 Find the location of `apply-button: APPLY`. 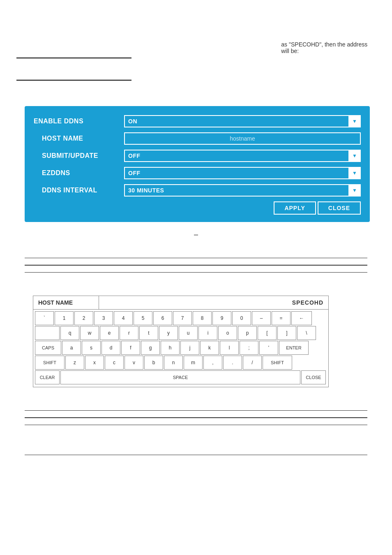

apply-button: APPLY is located at coordinates (295, 208).